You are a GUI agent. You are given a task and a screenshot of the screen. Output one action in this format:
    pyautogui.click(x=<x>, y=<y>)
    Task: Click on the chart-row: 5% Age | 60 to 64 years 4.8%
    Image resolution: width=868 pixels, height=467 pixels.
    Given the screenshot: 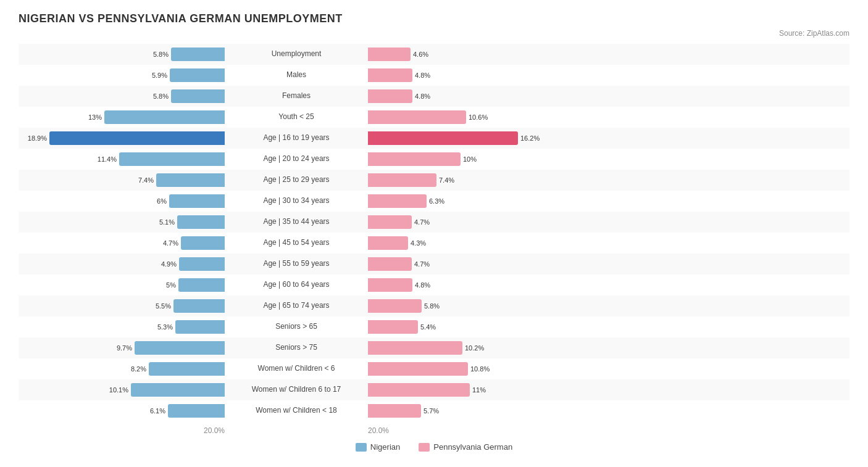 What is the action you would take?
    pyautogui.click(x=434, y=285)
    